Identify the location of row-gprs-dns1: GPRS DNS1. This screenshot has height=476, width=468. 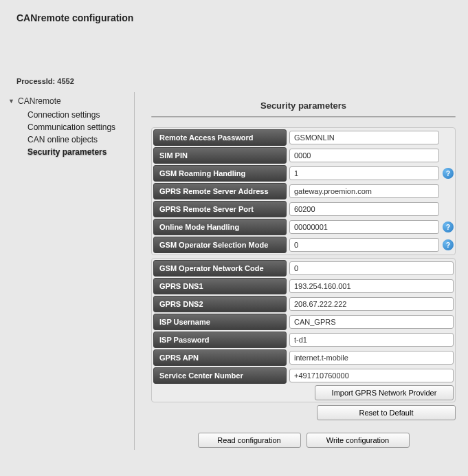
(304, 286).